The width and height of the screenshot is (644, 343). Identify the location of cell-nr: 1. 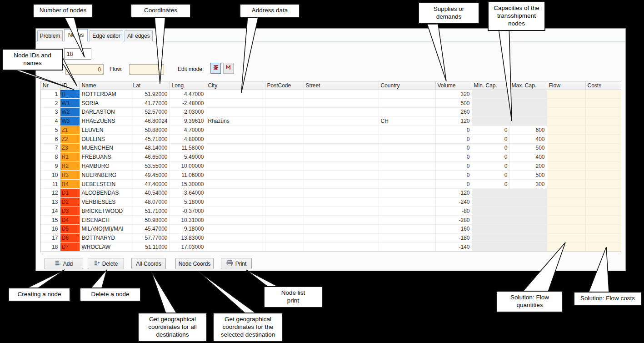
(50, 94).